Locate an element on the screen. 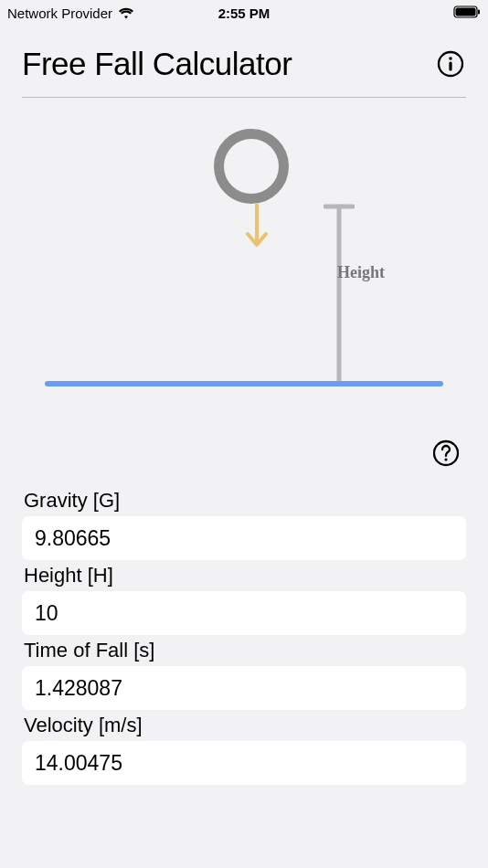 Image resolution: width=488 pixels, height=868 pixels. velocity-label: Velocity [m/s] is located at coordinates (244, 725).